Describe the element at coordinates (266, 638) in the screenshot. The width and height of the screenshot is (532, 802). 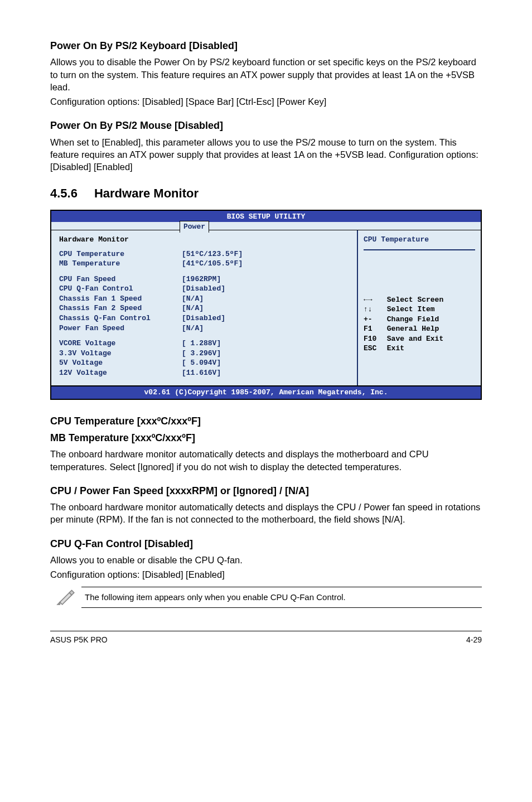
I see `page-footer: ASUS P5K PRO 4-29` at that location.